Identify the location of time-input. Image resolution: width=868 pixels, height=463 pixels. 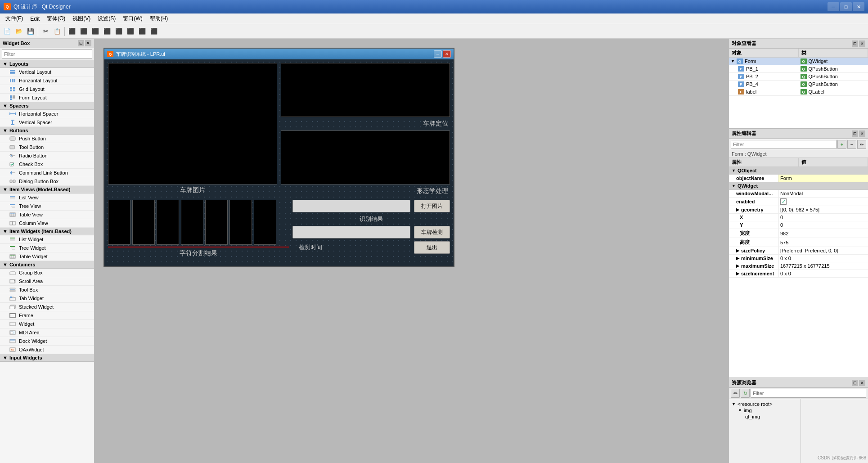
(351, 232).